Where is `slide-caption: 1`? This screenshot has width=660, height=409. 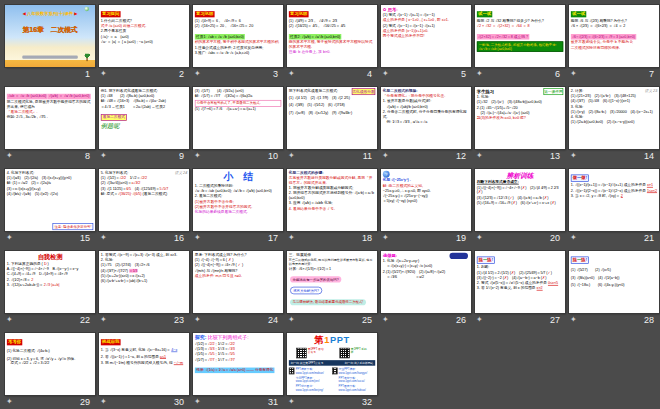
slide-caption: 1 is located at coordinates (50, 74).